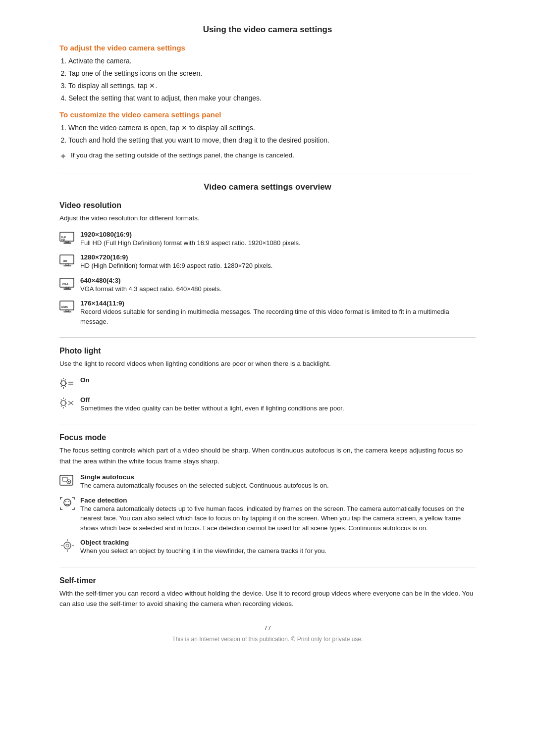  What do you see at coordinates (268, 515) in the screenshot?
I see `focus-option-face: Face detection The camera automatically …` at bounding box center [268, 515].